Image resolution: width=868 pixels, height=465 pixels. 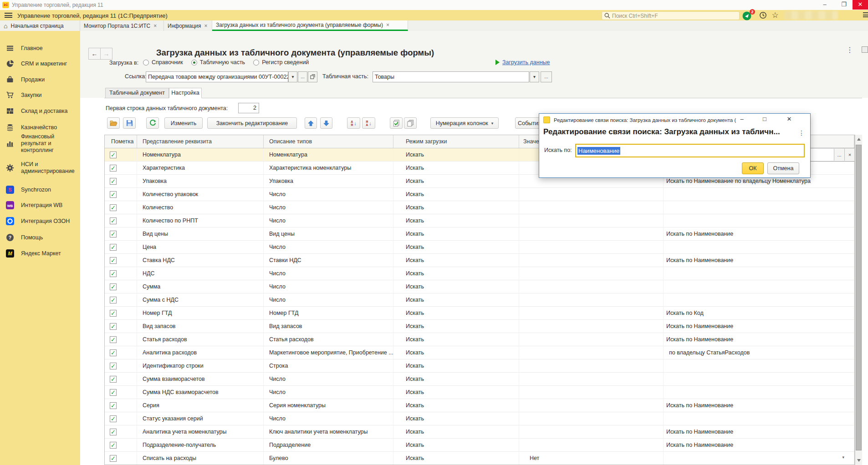 What do you see at coordinates (326, 123) in the screenshot?
I see `move-down-button` at bounding box center [326, 123].